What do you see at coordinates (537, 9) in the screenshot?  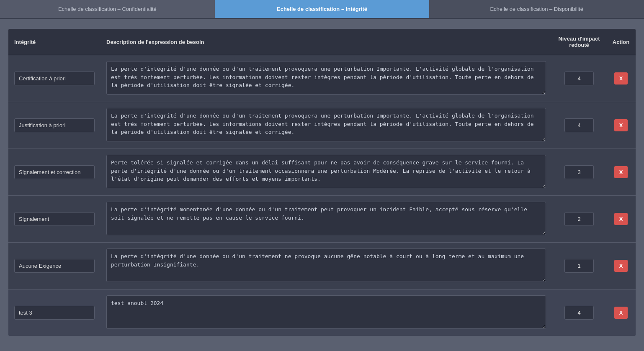 I see `tab-disponibilite: Echelle de classification – Disponibilit…` at bounding box center [537, 9].